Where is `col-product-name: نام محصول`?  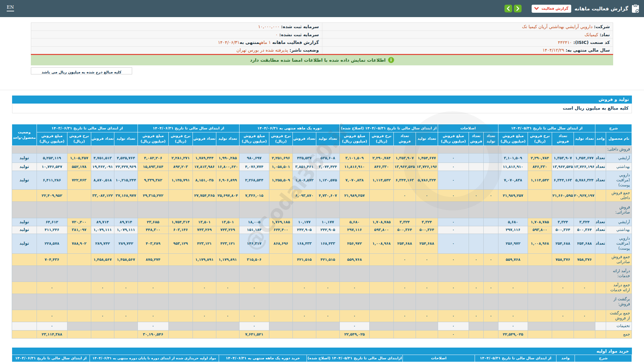 col-product-name: نام محصول is located at coordinates (619, 139).